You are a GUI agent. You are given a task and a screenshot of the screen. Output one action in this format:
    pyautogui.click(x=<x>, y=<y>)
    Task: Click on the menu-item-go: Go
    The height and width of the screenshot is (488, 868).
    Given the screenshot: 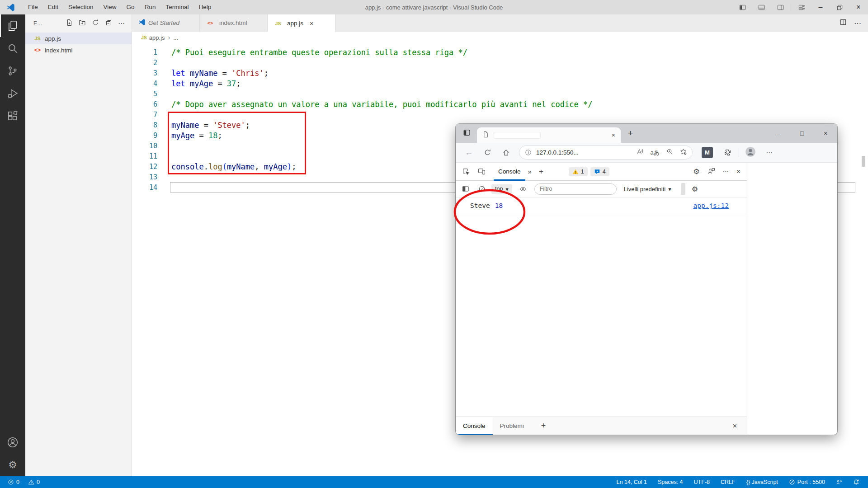 What is the action you would take?
    pyautogui.click(x=131, y=7)
    